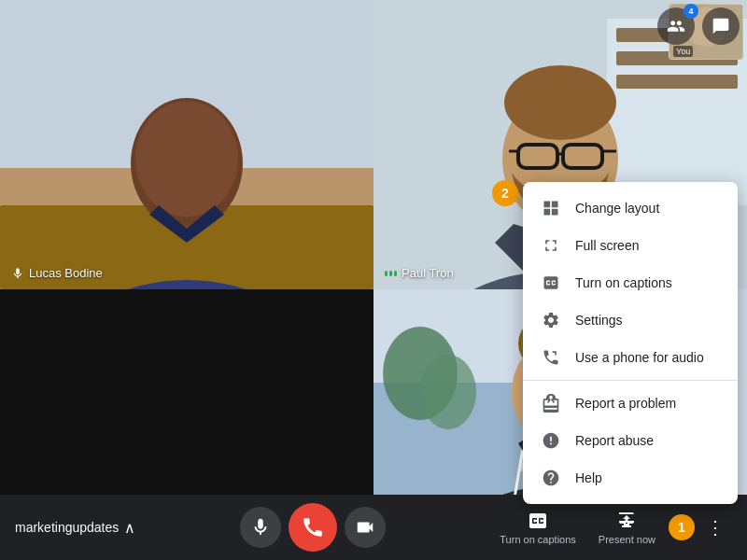 This screenshot has height=560, width=747. I want to click on end-call-button, so click(313, 527).